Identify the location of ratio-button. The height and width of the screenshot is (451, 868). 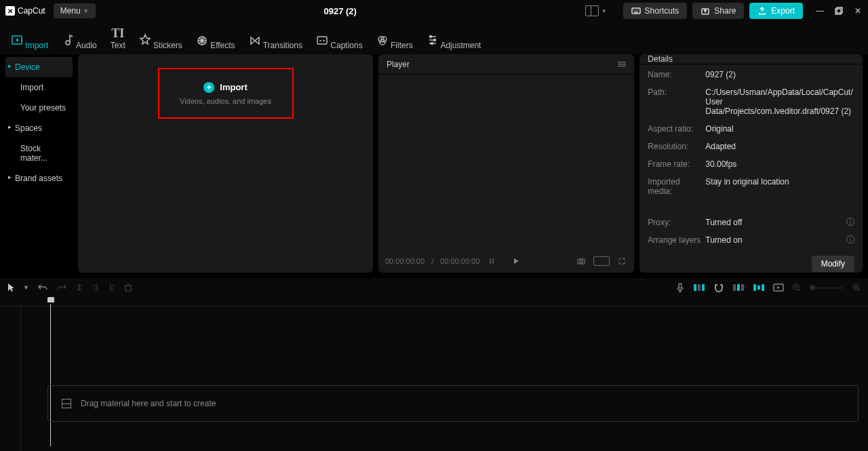
(601, 261).